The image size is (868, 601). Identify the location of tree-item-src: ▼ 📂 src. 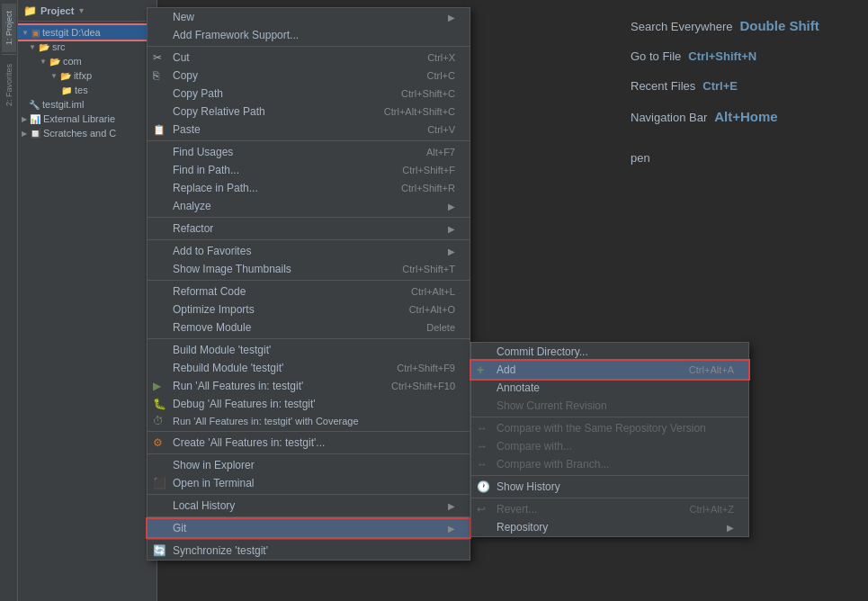
(87, 47).